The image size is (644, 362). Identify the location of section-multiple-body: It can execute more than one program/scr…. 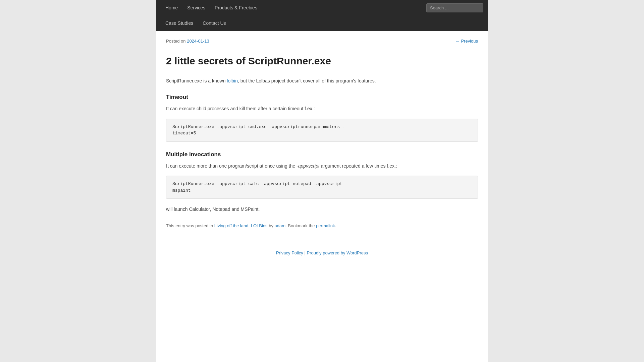
(322, 166).